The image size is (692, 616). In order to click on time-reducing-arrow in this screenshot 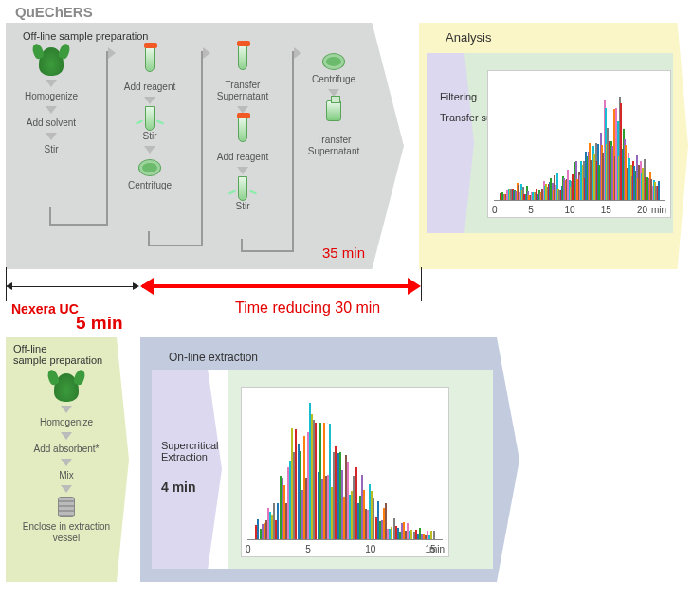, I will do `click(280, 286)`.